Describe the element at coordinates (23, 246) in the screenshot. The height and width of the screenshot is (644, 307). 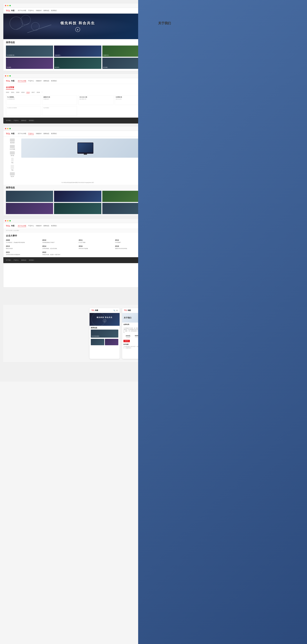
I see `event-year-2013: 2013` at that location.